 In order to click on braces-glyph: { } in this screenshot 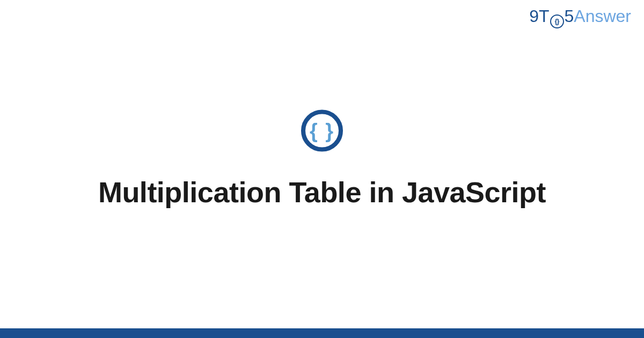, I will do `click(322, 131)`.